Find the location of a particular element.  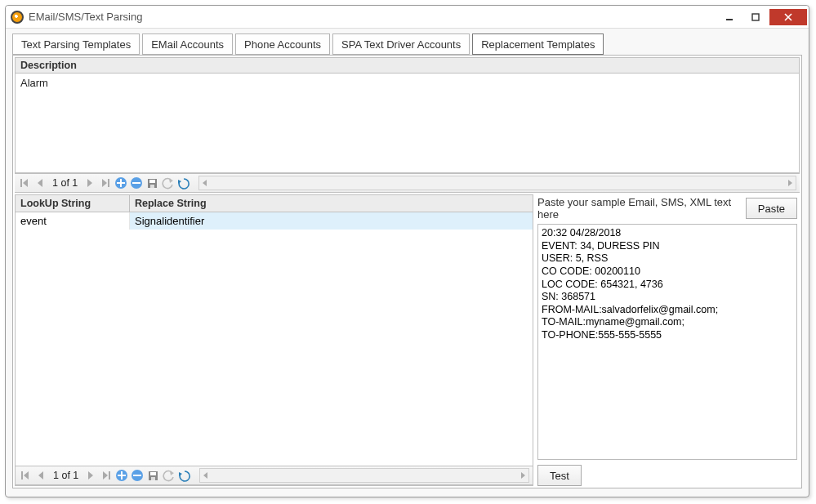

app-icon is located at coordinates (17, 17).